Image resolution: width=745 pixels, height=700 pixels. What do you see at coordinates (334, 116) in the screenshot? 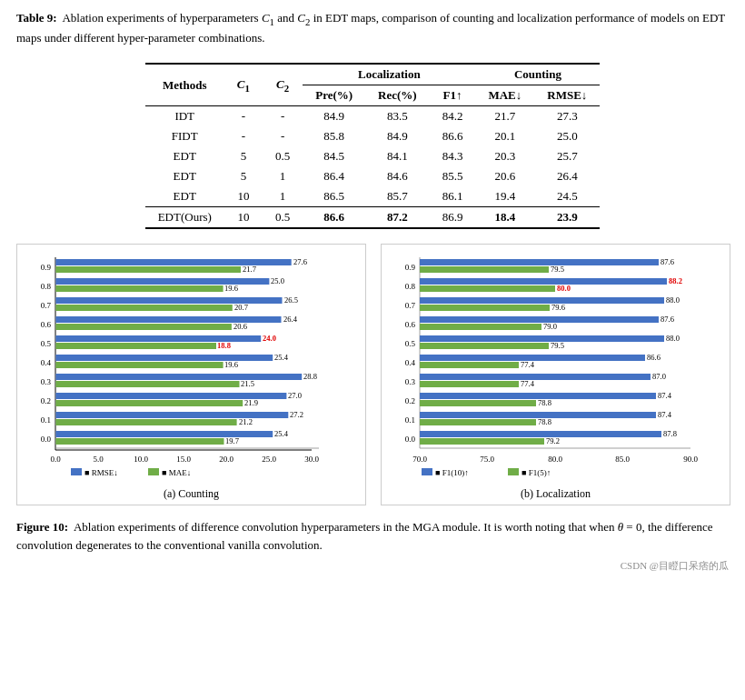
I see `row-pre: 84.9` at bounding box center [334, 116].